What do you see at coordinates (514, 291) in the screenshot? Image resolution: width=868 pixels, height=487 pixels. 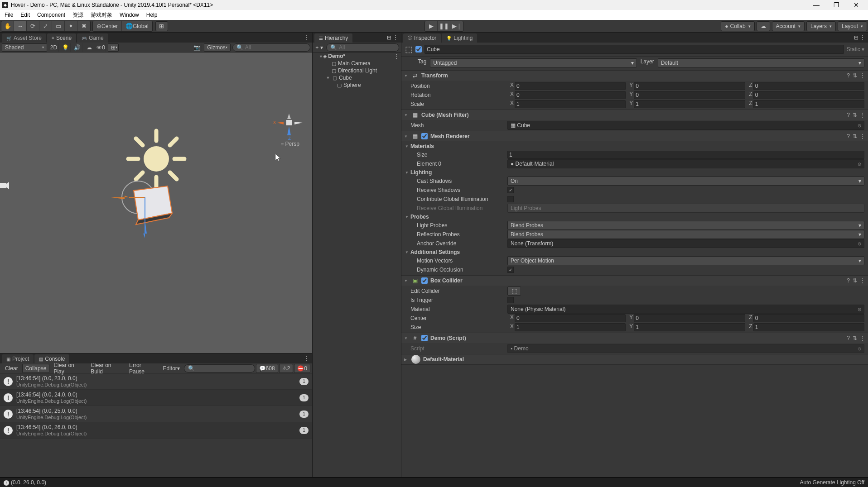 I see `edit-collider-button: ⬚` at bounding box center [514, 291].